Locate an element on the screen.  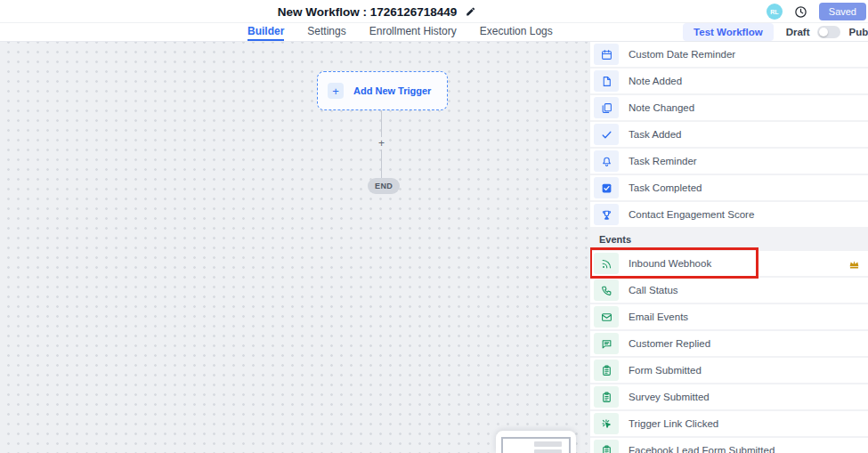
trigger-item-label: Note Changed is located at coordinates (661, 108).